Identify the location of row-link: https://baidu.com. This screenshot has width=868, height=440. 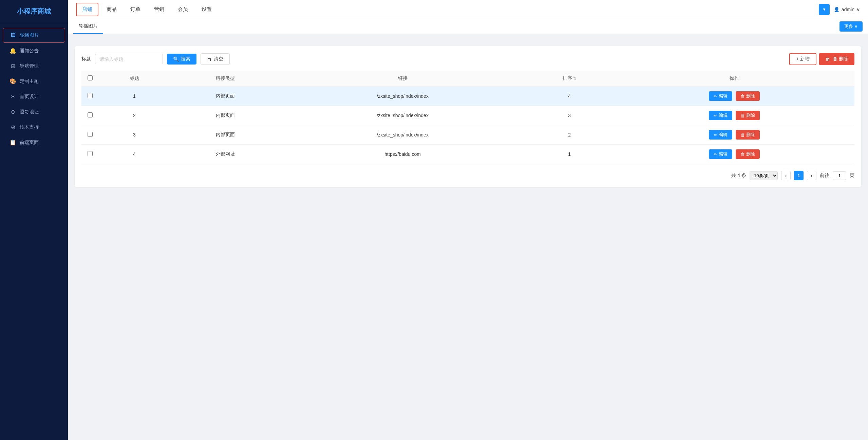
(402, 154).